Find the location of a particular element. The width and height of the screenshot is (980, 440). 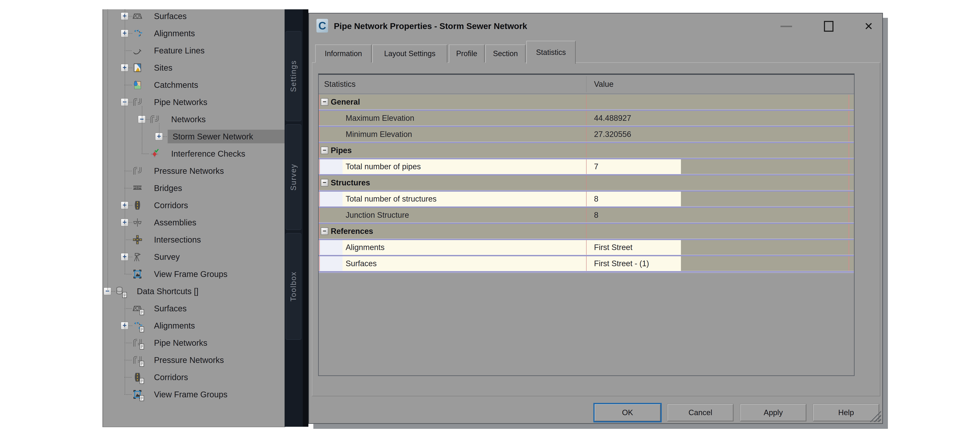

table-group-row-references: −References is located at coordinates (587, 231).